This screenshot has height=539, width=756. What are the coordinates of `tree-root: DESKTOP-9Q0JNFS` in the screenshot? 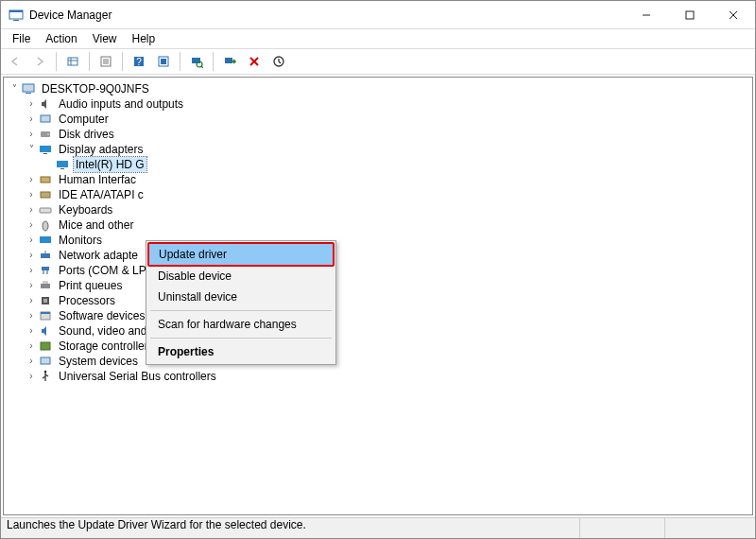 It's located at (95, 89).